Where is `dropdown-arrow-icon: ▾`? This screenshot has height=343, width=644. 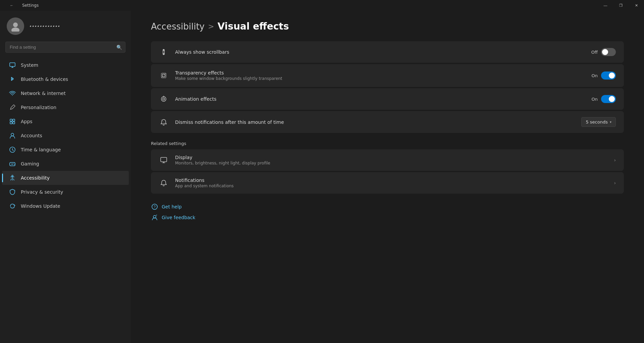 dropdown-arrow-icon: ▾ is located at coordinates (610, 122).